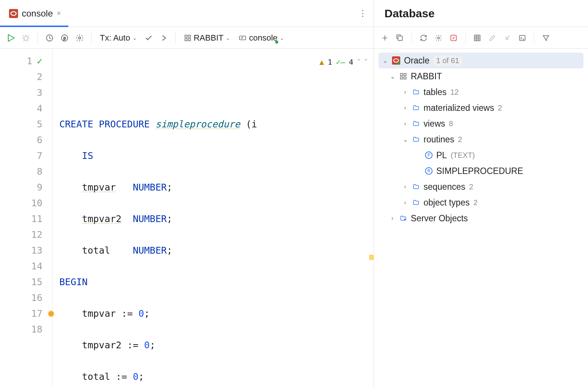 The width and height of the screenshot is (588, 387). What do you see at coordinates (481, 76) in the screenshot?
I see `tree-schema-rabbit: ⌄ RABBIT` at bounding box center [481, 76].